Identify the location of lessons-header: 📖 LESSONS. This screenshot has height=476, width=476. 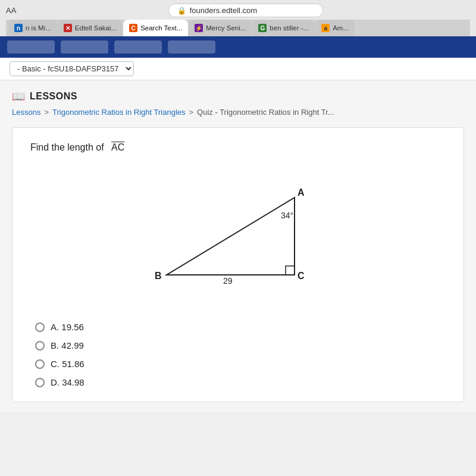
(238, 96).